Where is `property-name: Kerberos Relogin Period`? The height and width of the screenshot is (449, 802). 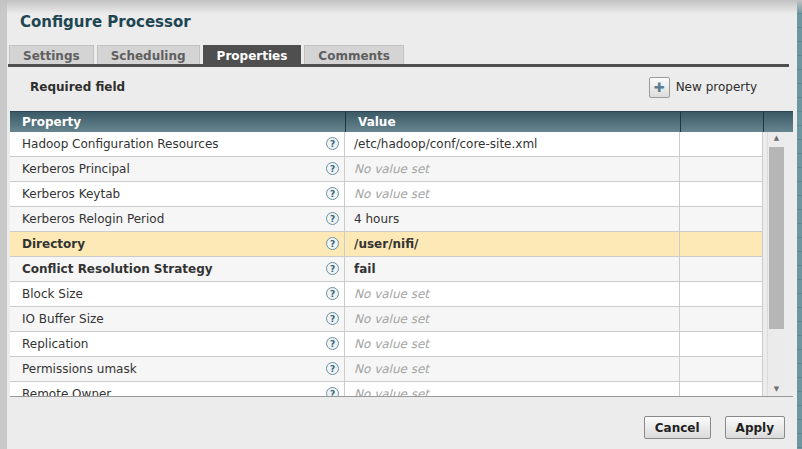 property-name: Kerberos Relogin Period is located at coordinates (93, 219).